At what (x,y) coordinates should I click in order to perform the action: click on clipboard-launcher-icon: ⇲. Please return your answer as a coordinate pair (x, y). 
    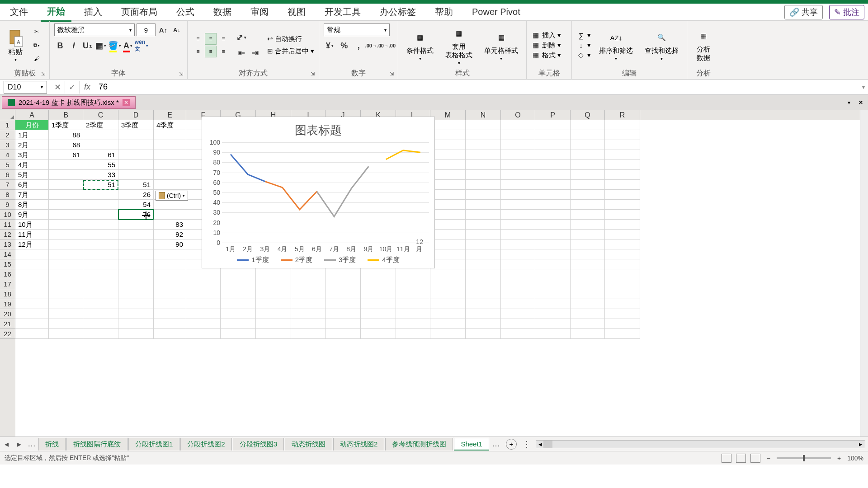
    Looking at the image, I should click on (44, 74).